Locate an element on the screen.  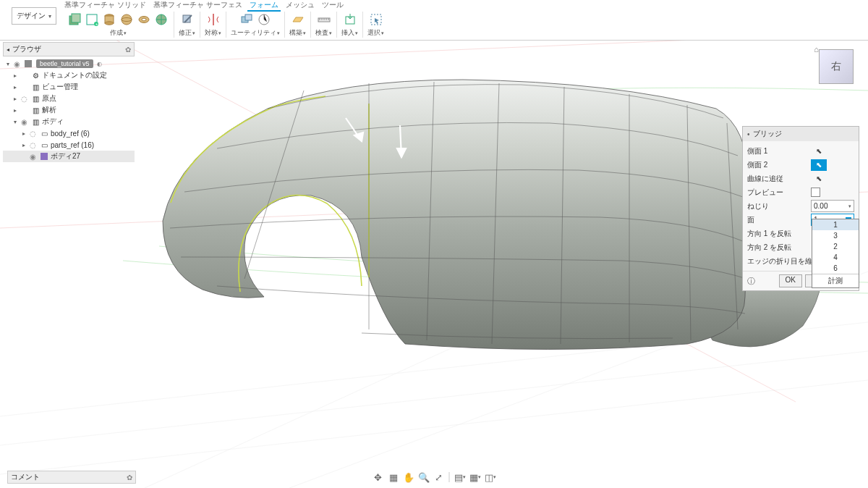
tspline-body-icon is located at coordinates (44, 156).